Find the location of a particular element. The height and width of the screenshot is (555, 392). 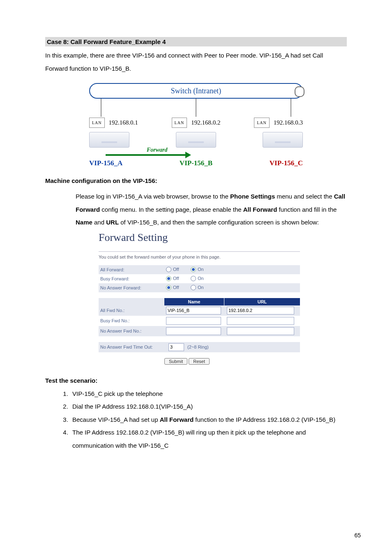

busy-fwd-no-row: Busy Fwd No.: is located at coordinates (199, 321).